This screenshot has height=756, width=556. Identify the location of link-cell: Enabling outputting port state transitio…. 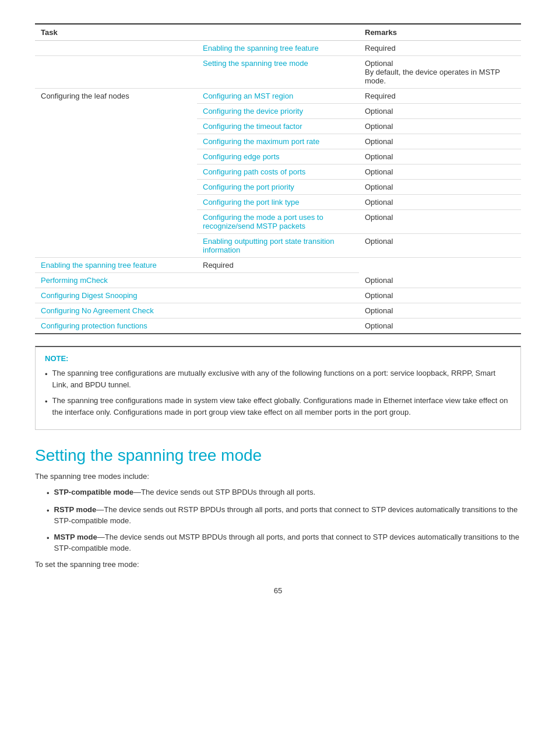
(278, 246).